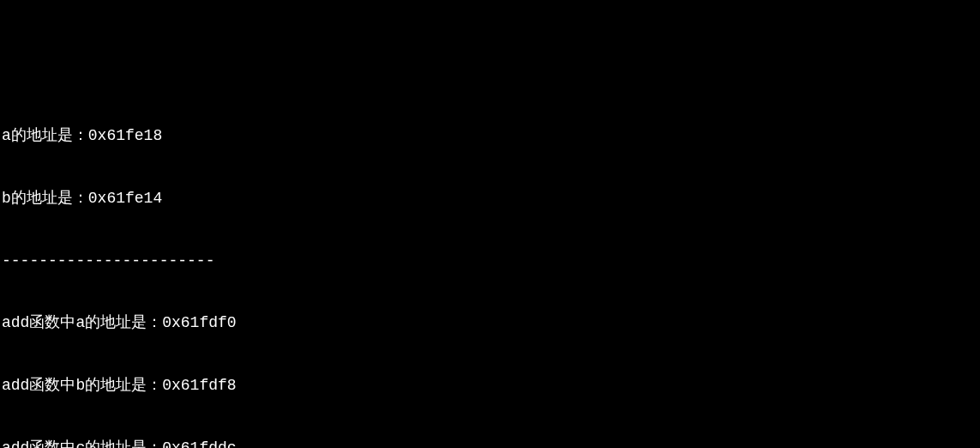 This screenshot has width=980, height=448. Describe the element at coordinates (490, 323) in the screenshot. I see `output-line: add函数中a的地址是：0x61fdf0` at that location.